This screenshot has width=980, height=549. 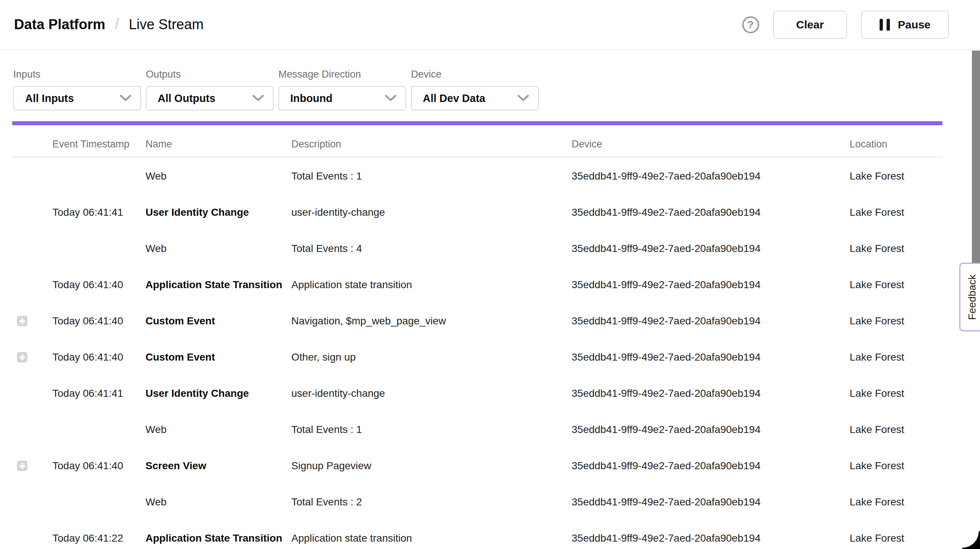 I want to click on feedback-tab: Feedback, so click(x=970, y=297).